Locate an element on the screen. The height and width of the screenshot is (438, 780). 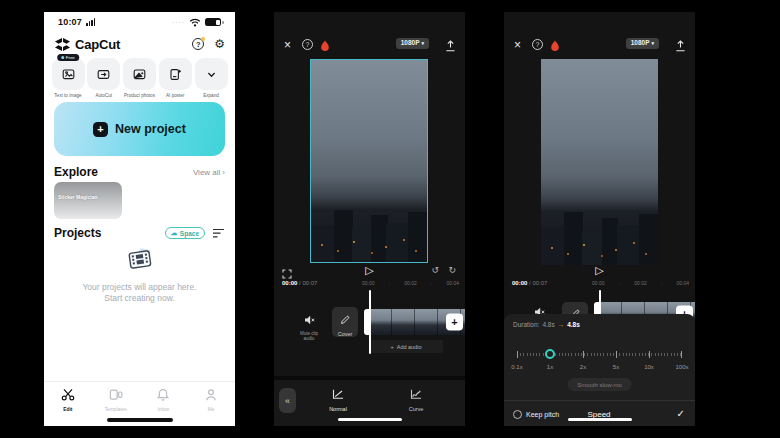
redo-icon: ↻ is located at coordinates (452, 270).